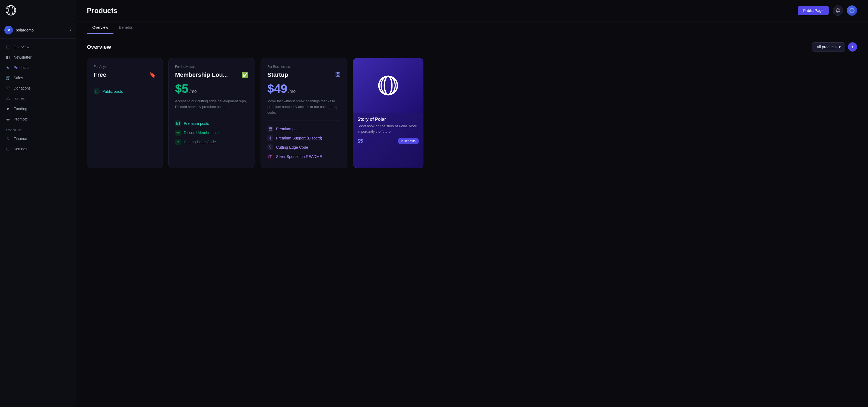 Image resolution: width=868 pixels, height=407 pixels. What do you see at coordinates (304, 138) in the screenshot?
I see `benefit-premium-support: Premium Support (Discord)` at bounding box center [304, 138].